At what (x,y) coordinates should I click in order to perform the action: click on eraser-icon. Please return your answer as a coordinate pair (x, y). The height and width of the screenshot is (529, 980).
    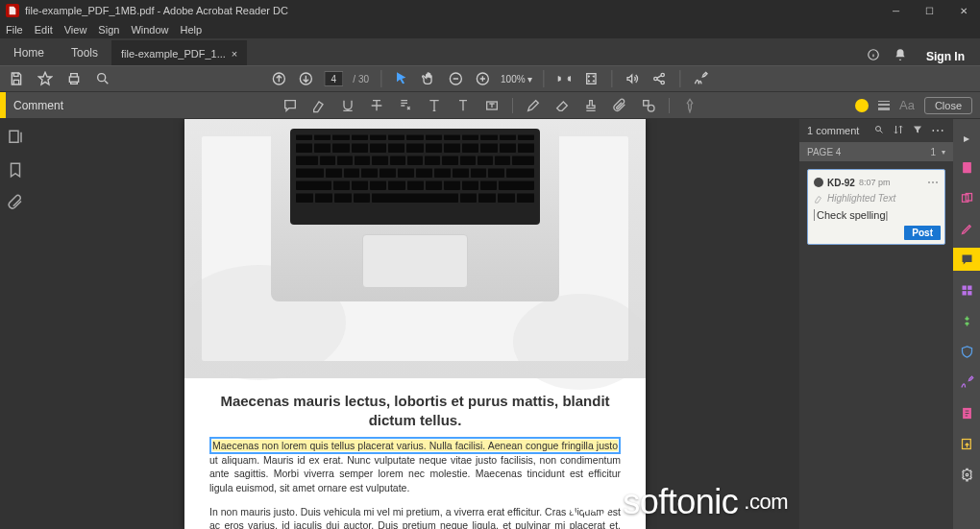
    Looking at the image, I should click on (562, 106).